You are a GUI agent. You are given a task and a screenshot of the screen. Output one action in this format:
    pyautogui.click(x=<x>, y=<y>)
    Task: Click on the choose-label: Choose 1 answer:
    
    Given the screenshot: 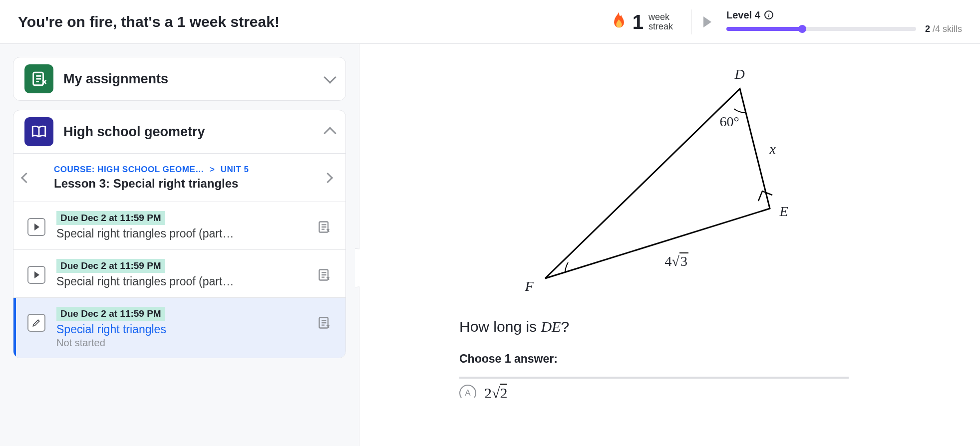 What is the action you would take?
    pyautogui.click(x=720, y=359)
    